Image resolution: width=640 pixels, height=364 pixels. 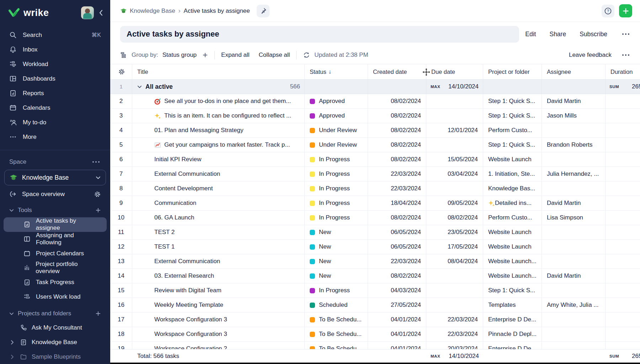 I want to click on table-row: 11 TEST 2 New 06/05/2024 23/05/2024 Webs…, so click(x=375, y=232).